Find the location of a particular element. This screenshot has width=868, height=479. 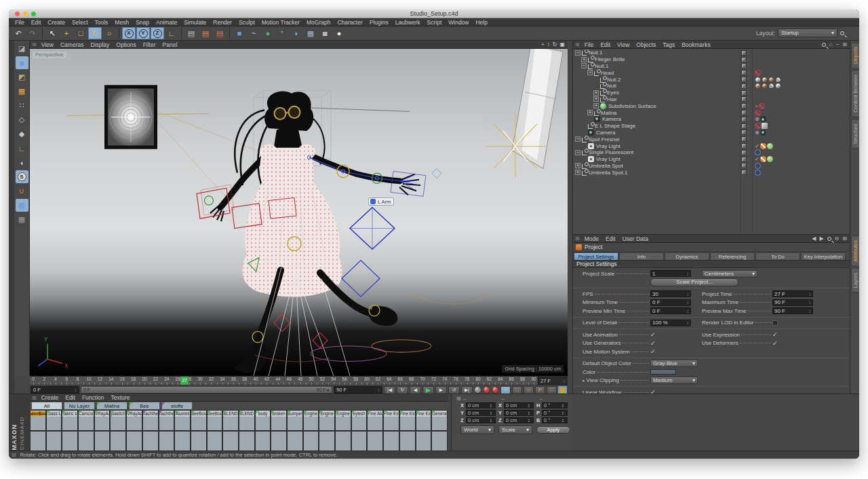

dock-tab-attributes: Attributes is located at coordinates (855, 251).